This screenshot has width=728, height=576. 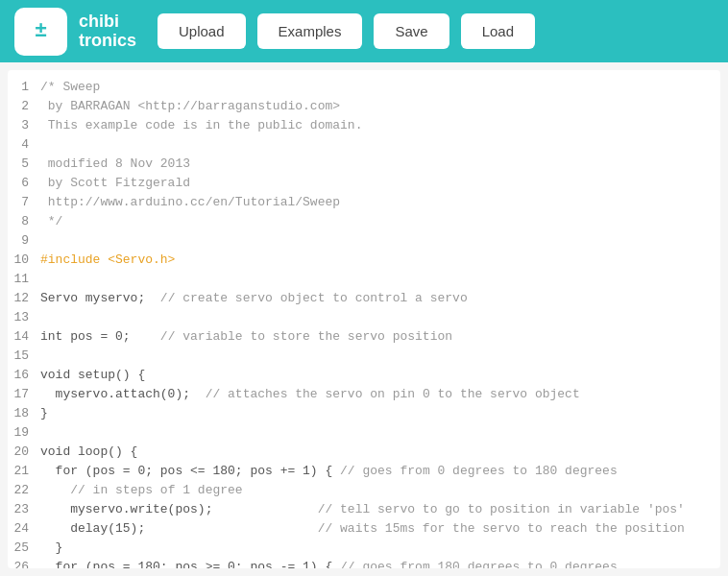 What do you see at coordinates (22, 260) in the screenshot?
I see `line-number: 10` at bounding box center [22, 260].